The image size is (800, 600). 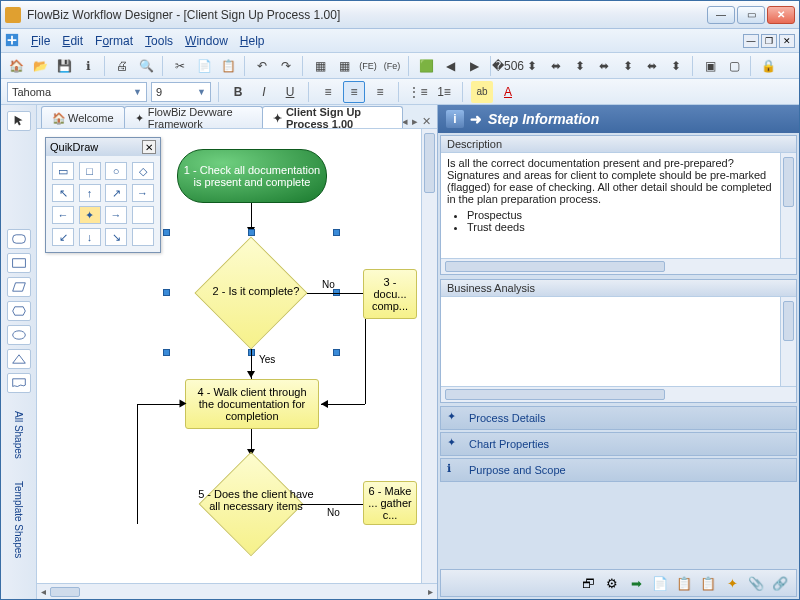 What do you see at coordinates (116, 215) in the screenshot?
I see `qd-arrow-e2: →` at bounding box center [116, 215].